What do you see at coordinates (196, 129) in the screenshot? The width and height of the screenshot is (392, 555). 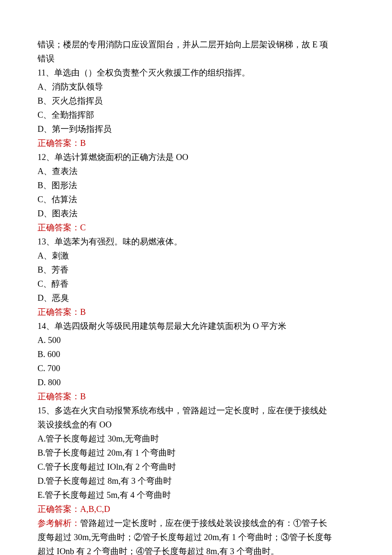 I see `q11-opt-d: D、第一到场指挥员` at bounding box center [196, 129].